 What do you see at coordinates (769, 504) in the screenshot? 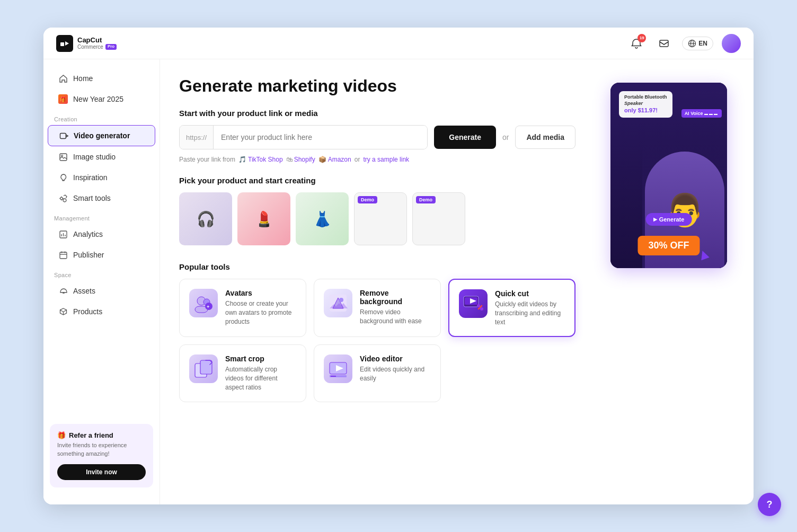
I see `help-icon: ?` at bounding box center [769, 504].